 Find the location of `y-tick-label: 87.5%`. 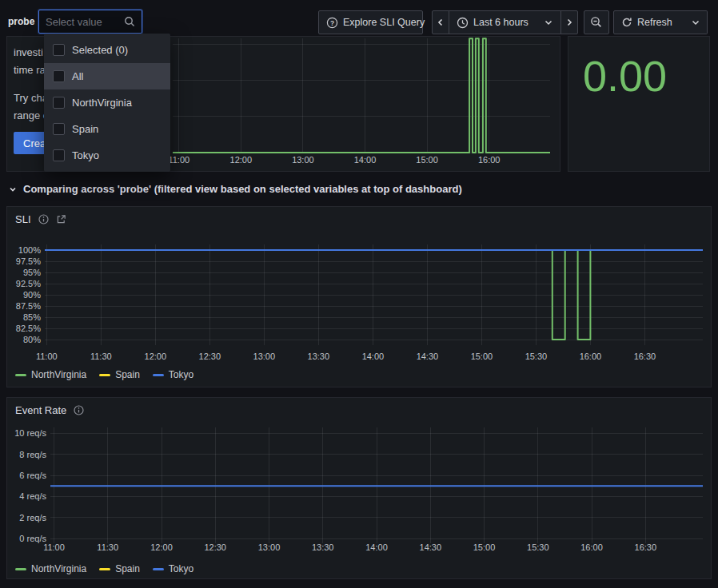

y-tick-label: 87.5% is located at coordinates (29, 306).